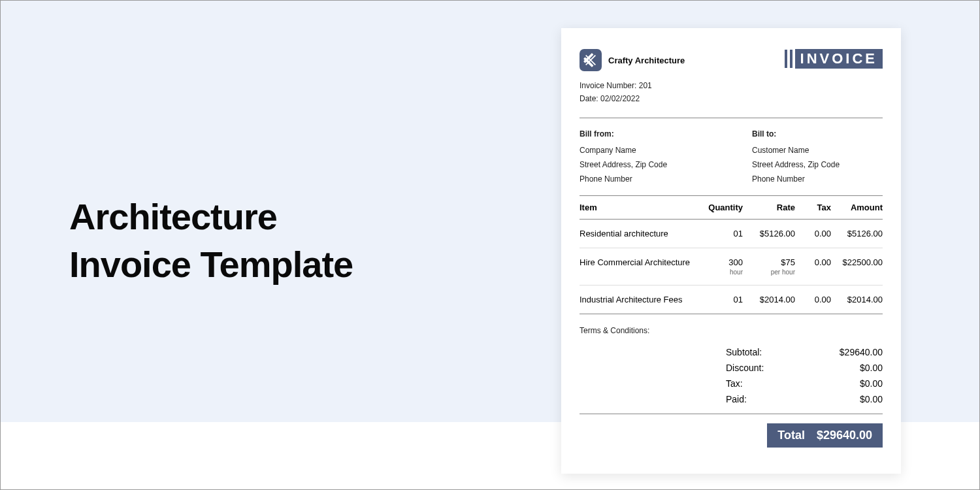 The width and height of the screenshot is (980, 490). What do you see at coordinates (720, 267) in the screenshot?
I see `item-qty: 300hour` at bounding box center [720, 267].